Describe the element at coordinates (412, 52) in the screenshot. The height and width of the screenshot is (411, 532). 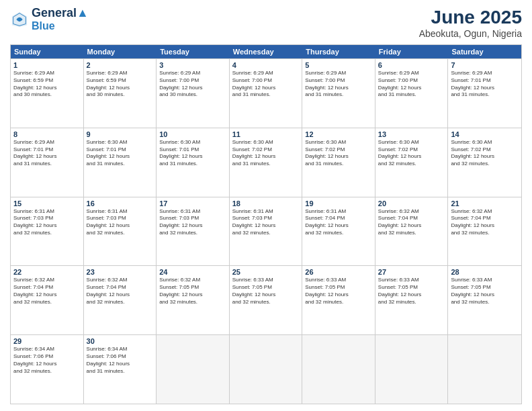
I see `header-day-friday: Friday` at that location.